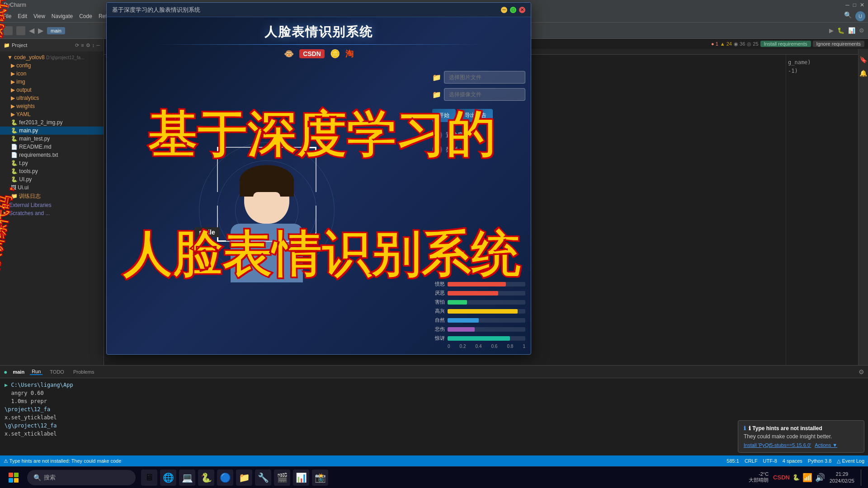 The height and width of the screenshot is (488, 868). What do you see at coordinates (301, 478) in the screenshot?
I see `taskbar-app3-icon: 📊` at bounding box center [301, 478].